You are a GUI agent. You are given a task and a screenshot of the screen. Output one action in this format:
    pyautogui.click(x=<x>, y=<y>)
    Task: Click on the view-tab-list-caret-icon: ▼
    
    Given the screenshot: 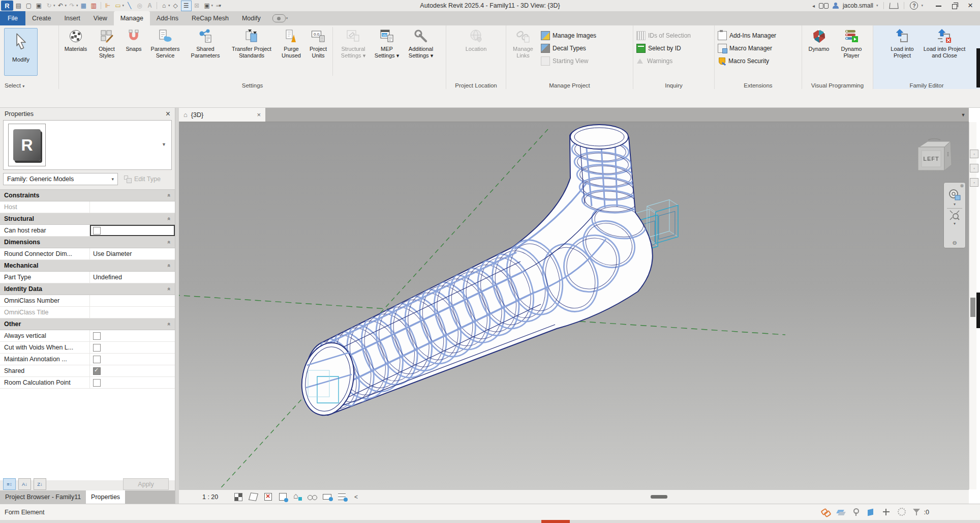 What is the action you would take?
    pyautogui.click(x=963, y=115)
    